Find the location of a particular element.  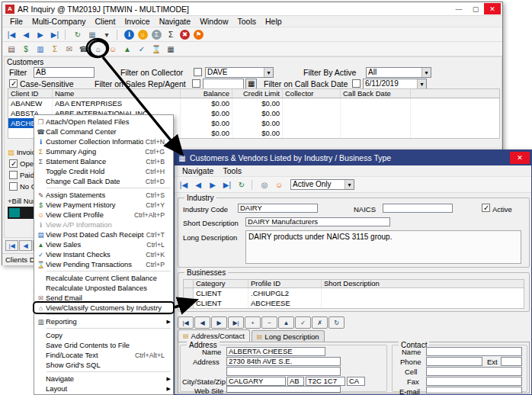

short-description-field: DAIRY Manufacturers is located at coordinates (318, 222).